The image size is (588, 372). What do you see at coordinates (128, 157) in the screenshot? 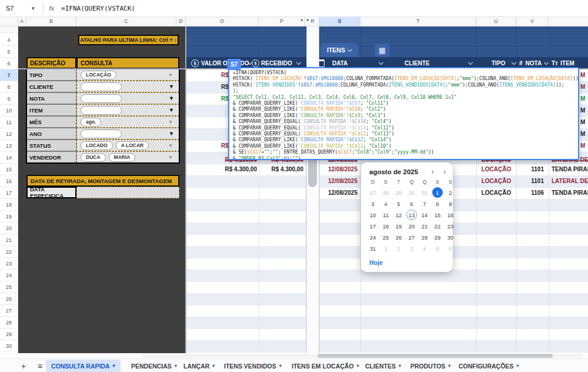
I see `field-input-vendedor: DUCAMARIA▼` at bounding box center [128, 157].